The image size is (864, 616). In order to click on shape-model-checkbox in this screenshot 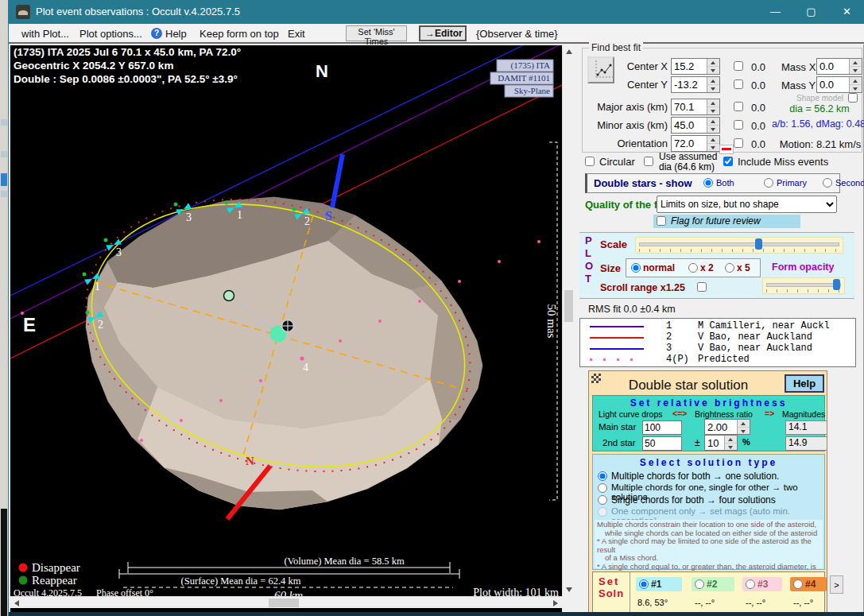, I will do `click(853, 98)`.